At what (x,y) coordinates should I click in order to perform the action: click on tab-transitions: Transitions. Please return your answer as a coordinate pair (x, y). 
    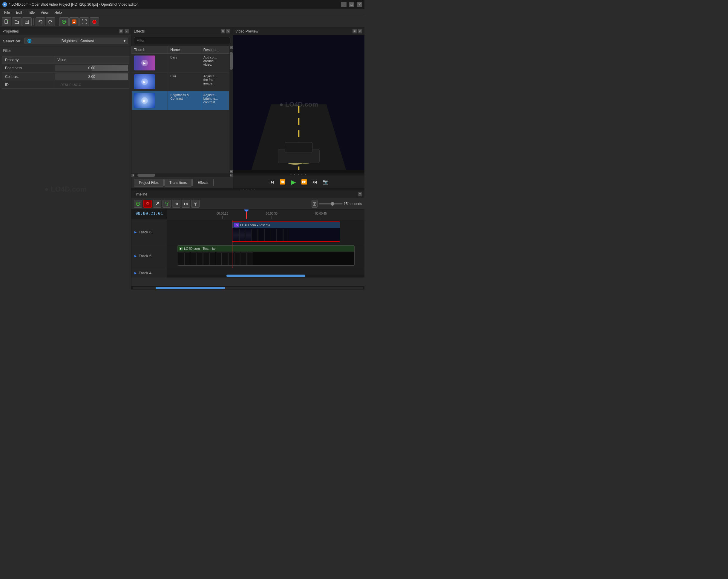
    Looking at the image, I should click on (178, 183).